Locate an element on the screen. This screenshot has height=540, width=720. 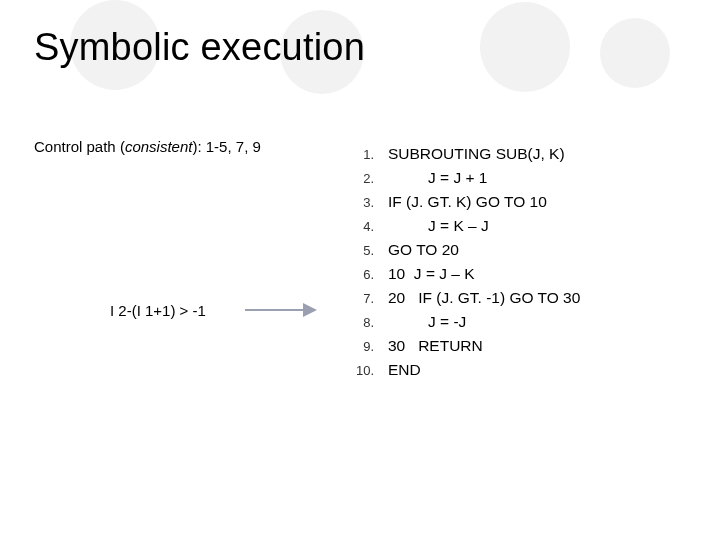
code-statement: SUBROUTING SUB(J, K) is located at coordinates (476, 154).